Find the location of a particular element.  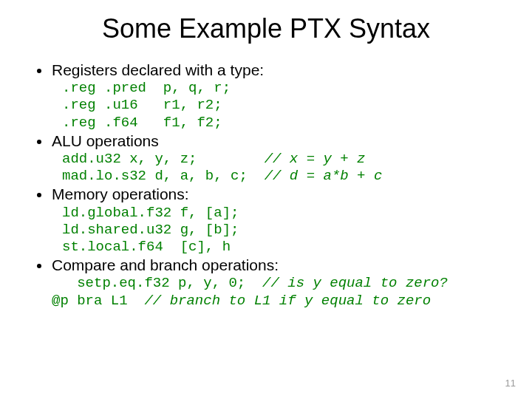

code-cmp-c1: // is y equal to zero? is located at coordinates (355, 283).